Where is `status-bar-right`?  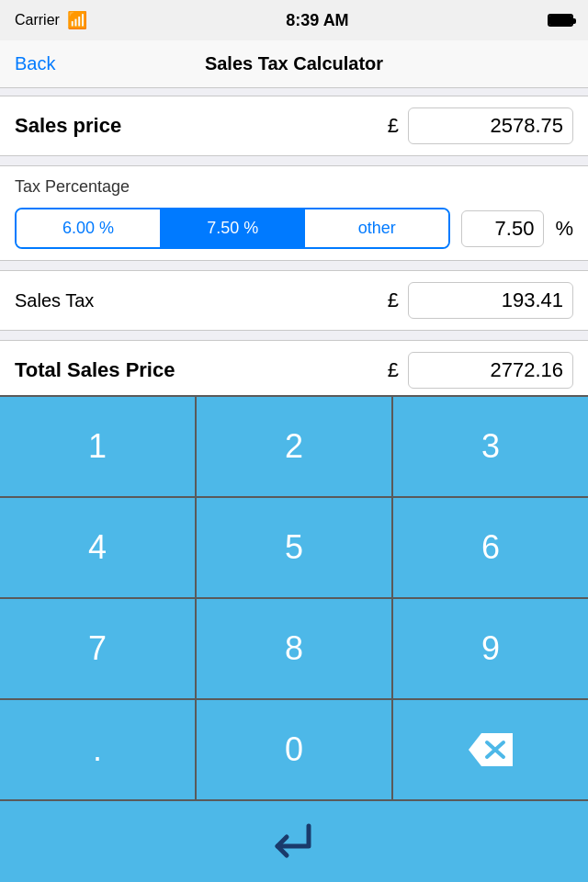
status-bar-right is located at coordinates (560, 20).